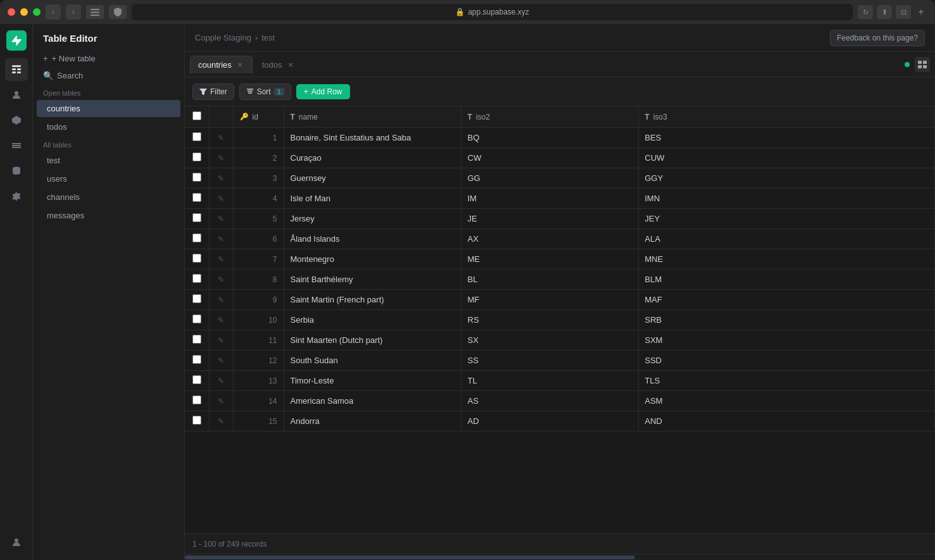 The width and height of the screenshot is (935, 560). What do you see at coordinates (549, 259) in the screenshot?
I see `row-iso2-cell: ME` at bounding box center [549, 259].